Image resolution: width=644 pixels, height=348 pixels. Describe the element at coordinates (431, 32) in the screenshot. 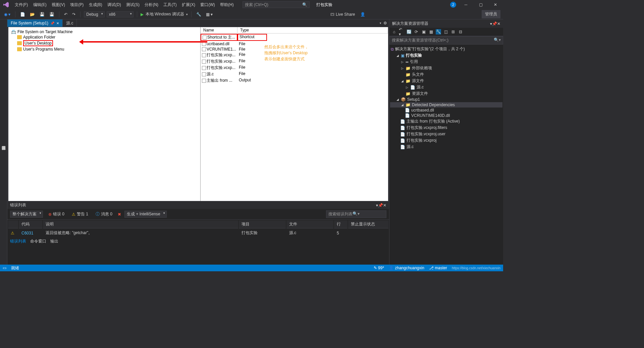

I see `show-all-icon: ▦` at that location.